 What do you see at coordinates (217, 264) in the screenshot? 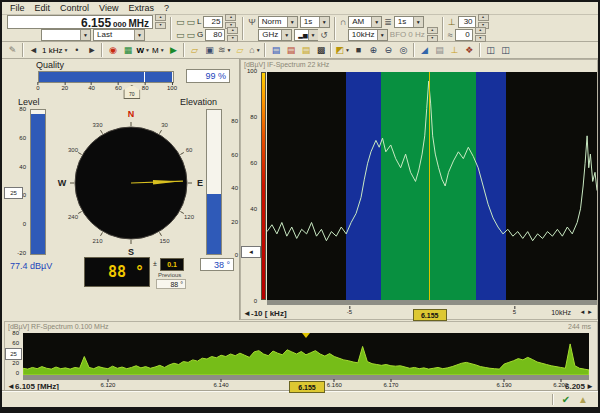
I see `elevation-value-box: 38 °` at bounding box center [217, 264].